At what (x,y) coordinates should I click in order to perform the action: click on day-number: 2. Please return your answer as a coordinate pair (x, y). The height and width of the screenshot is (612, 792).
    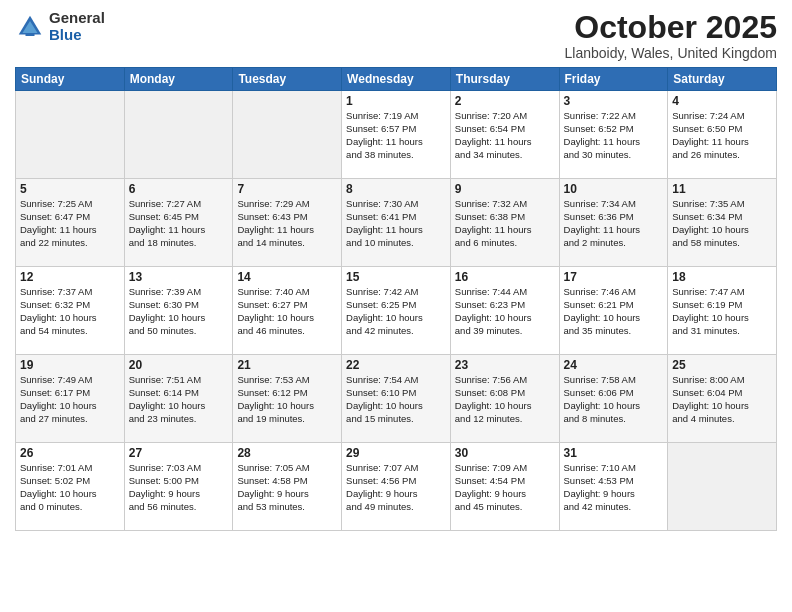
    Looking at the image, I should click on (505, 101).